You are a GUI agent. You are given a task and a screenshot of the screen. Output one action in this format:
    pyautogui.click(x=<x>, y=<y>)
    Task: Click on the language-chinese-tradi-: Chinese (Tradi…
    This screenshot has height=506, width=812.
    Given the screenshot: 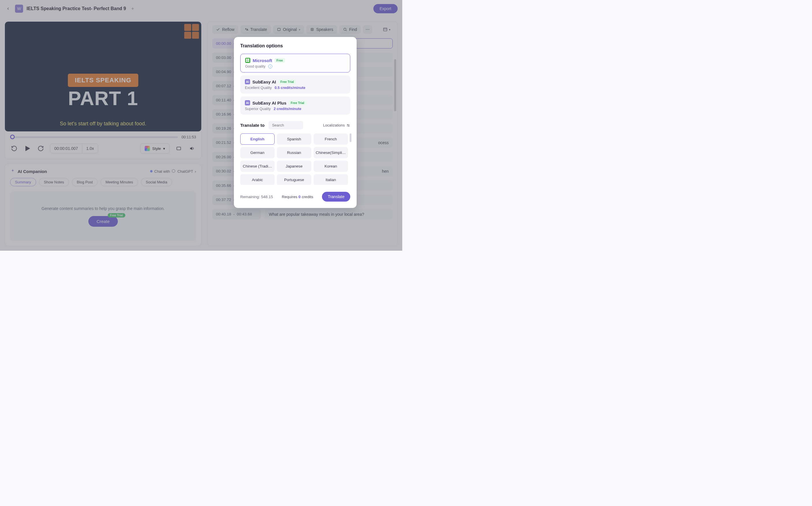 What is the action you would take?
    pyautogui.click(x=258, y=166)
    